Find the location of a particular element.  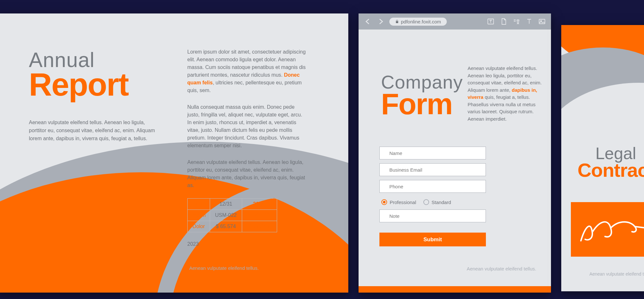

report-footer-text: Aenean vulputate eleifend tellus. is located at coordinates (224, 268).